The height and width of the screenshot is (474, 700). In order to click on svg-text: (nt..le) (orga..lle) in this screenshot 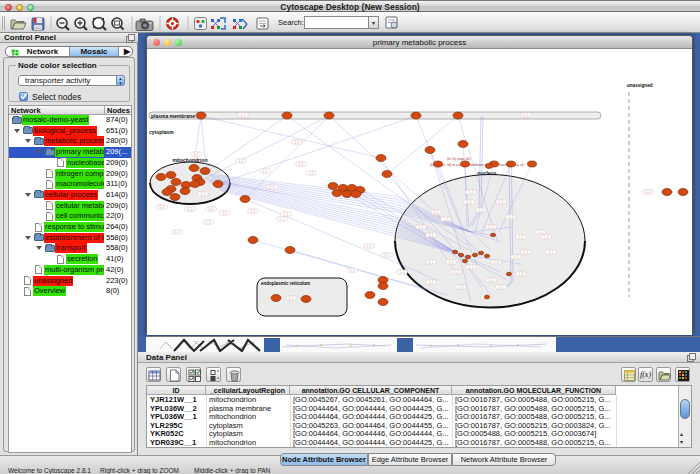, I will do `click(458, 159)`.